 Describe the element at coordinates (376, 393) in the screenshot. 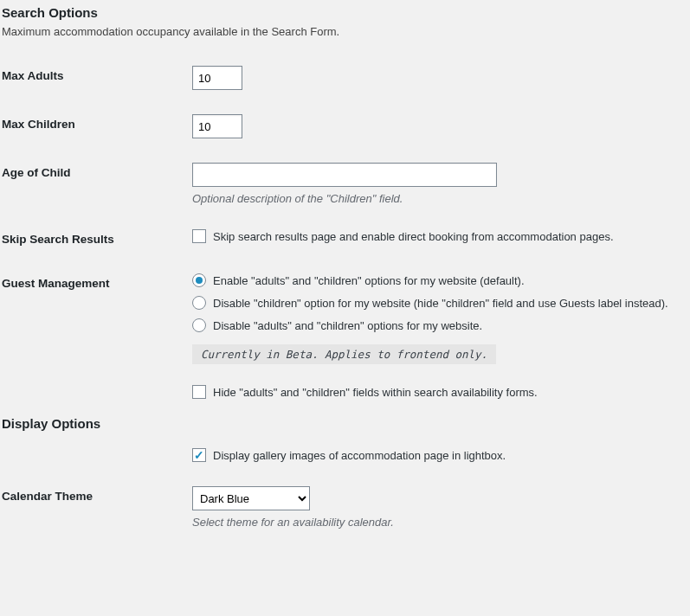

I see `guest-mgmt-hide-text: Hide "adults" and "children" fields with…` at that location.